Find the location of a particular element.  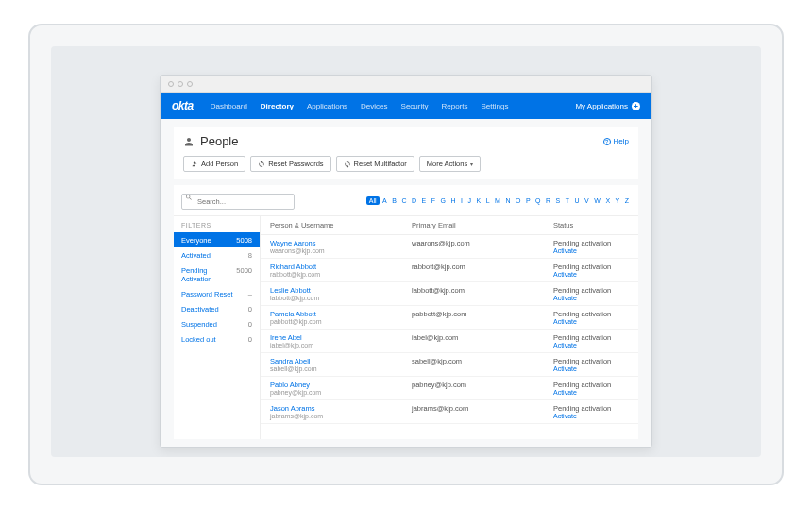

alpha-letter-U: U is located at coordinates (578, 200).